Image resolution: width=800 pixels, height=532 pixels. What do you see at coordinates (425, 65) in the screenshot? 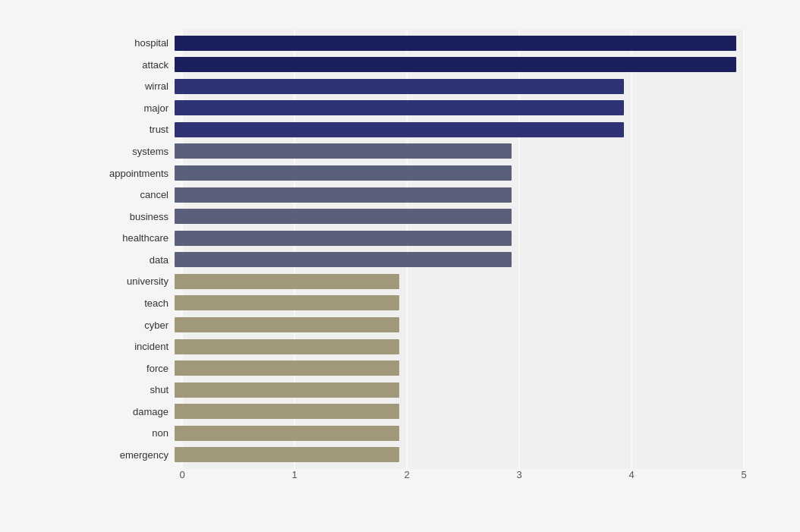
I see `bar-row: attack` at bounding box center [425, 65].